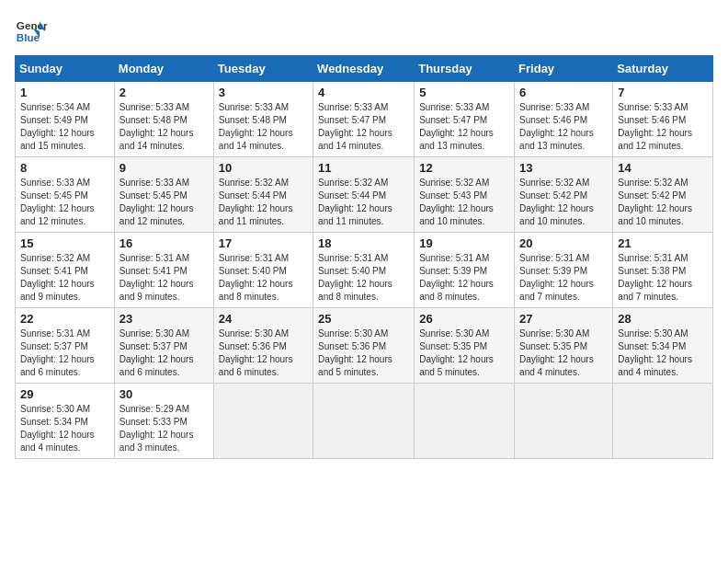  Describe the element at coordinates (65, 421) in the screenshot. I see `calendar-cell: 29Sunrise: 5:30 AM Sunset: 5:34 PM Dayli…` at that location.